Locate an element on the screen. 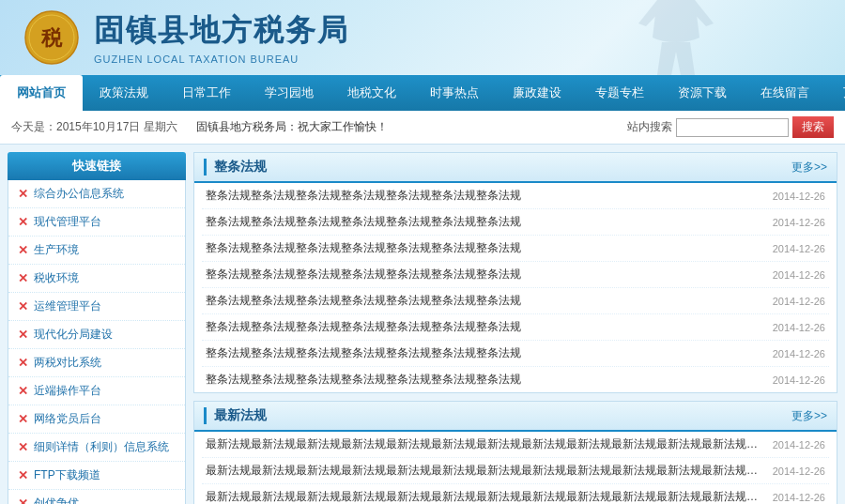 The image size is (845, 504). nav-item-news: 时事热点 is located at coordinates (454, 93).